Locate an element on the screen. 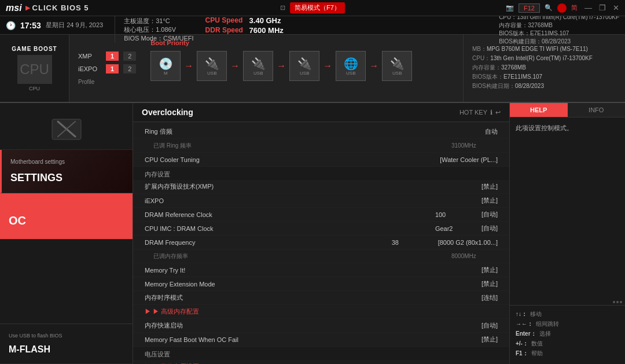 This screenshot has height=364, width=625. xmp-btn1: 1 is located at coordinates (112, 56).